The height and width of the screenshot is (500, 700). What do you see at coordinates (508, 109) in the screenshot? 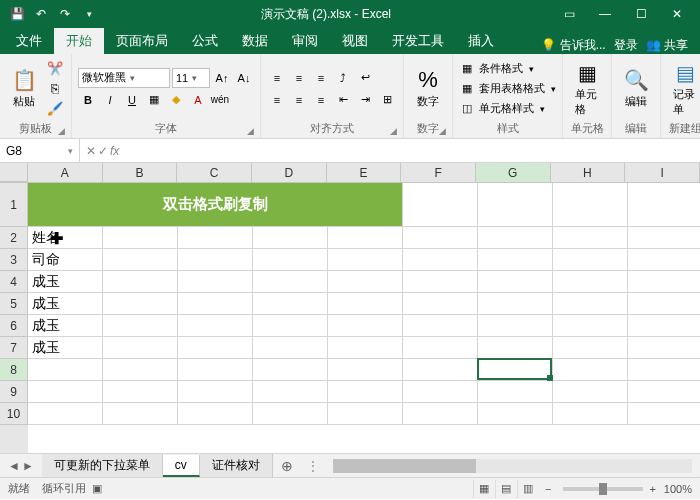
I see `cell-style-button: ◫单元格样式▾` at bounding box center [508, 109].